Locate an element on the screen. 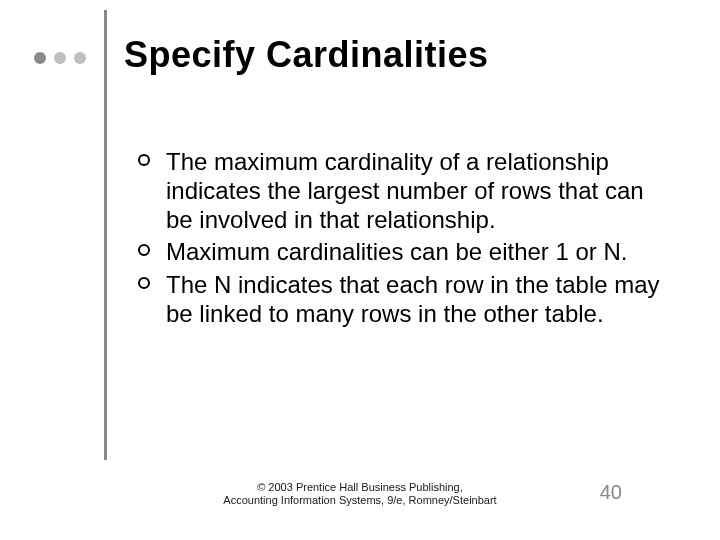  bullet-text: Maximum cardinalities can be either 1 or… is located at coordinates (397, 252).